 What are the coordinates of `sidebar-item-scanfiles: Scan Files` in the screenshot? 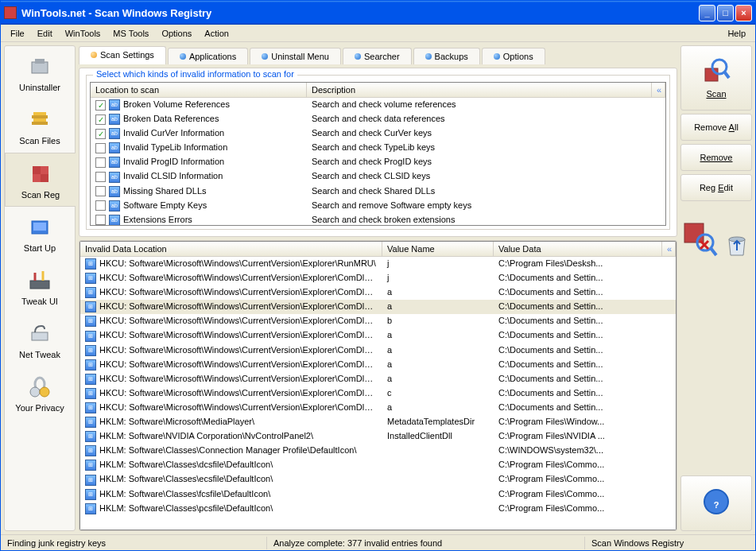 It's located at (40, 126).